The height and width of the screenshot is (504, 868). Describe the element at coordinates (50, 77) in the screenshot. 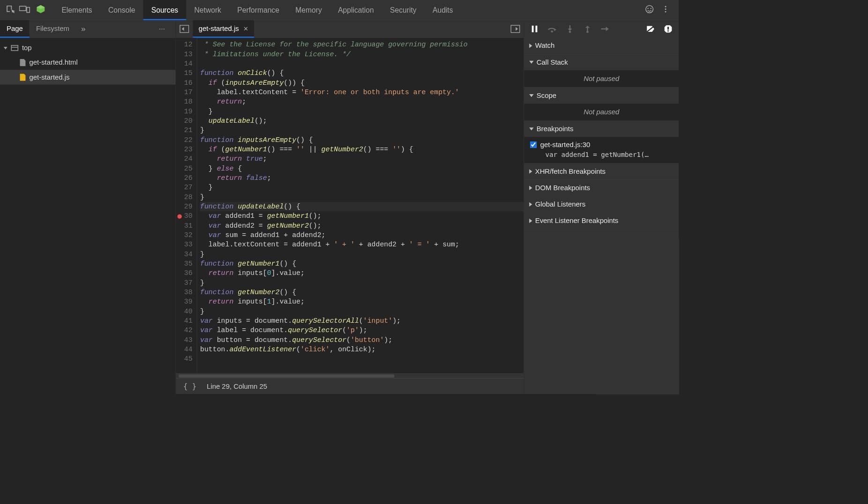

I see `file-label: get-started.js` at that location.